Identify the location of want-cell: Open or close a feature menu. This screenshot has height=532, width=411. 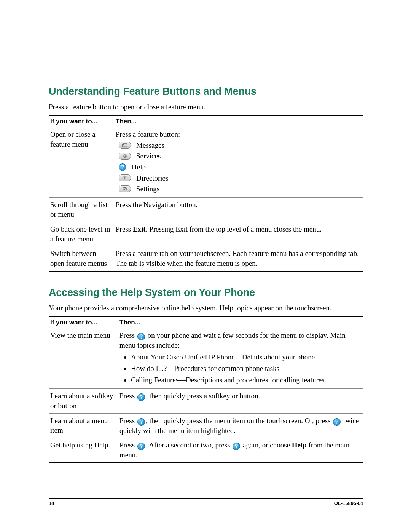
(81, 162).